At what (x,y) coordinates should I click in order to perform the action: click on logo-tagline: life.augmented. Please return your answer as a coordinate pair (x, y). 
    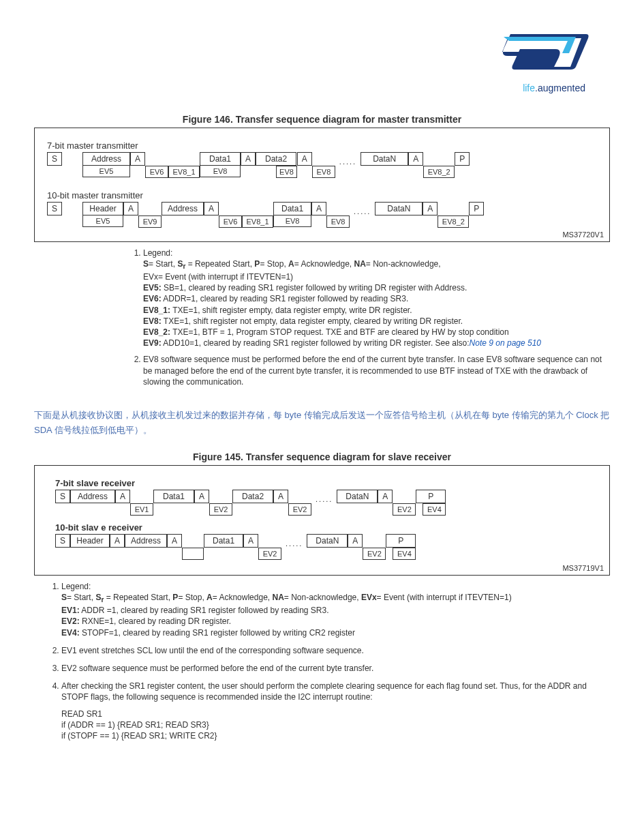
    Looking at the image, I should click on (309, 88).